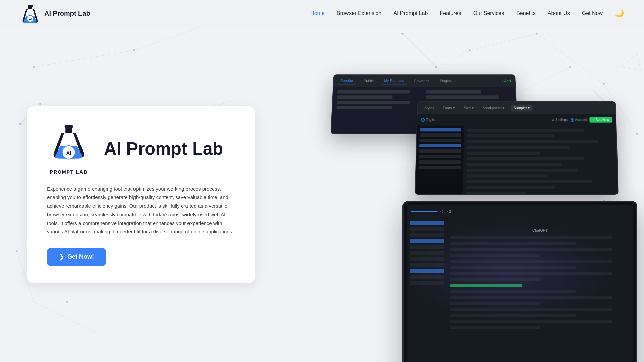 The image size is (644, 362). Describe the element at coordinates (429, 108) in the screenshot. I see `editor-tab-styles: Styles` at that location.